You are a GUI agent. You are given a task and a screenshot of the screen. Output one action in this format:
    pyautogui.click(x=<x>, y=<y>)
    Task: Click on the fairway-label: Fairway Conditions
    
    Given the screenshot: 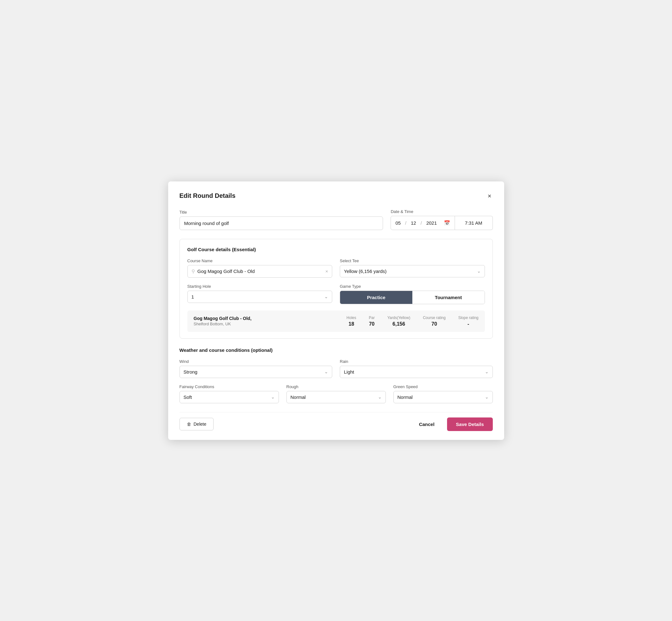 What is the action you would take?
    pyautogui.click(x=229, y=387)
    